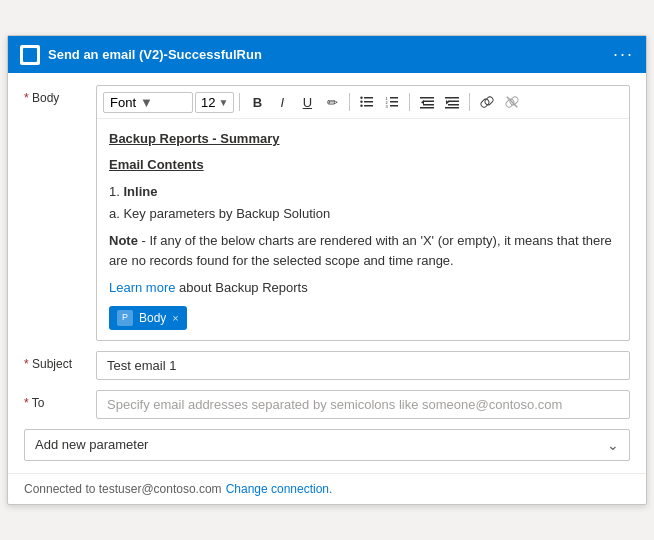 The image size is (654, 540). Describe the element at coordinates (116, 192) in the screenshot. I see `list-num-1: 1.` at that location.